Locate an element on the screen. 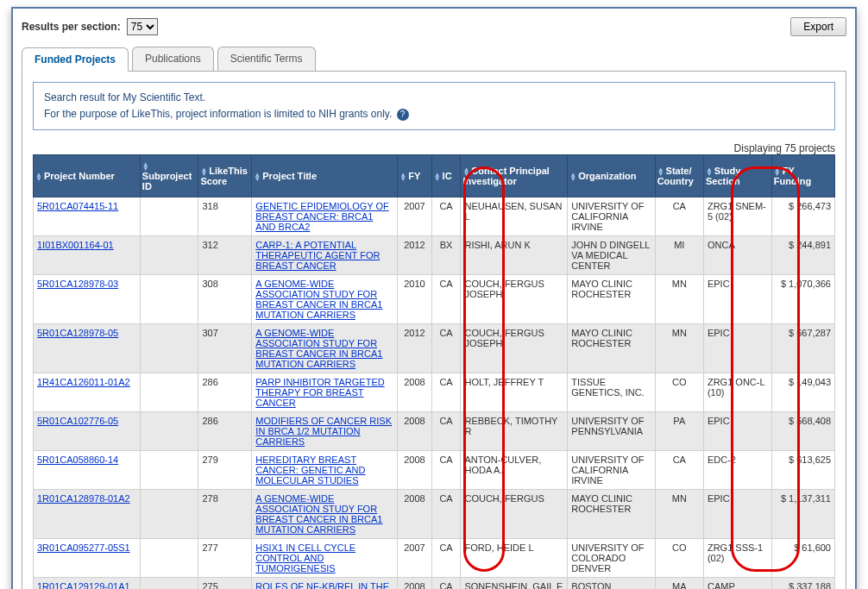 The width and height of the screenshot is (868, 589). likethis-score-cell: 312 is located at coordinates (225, 255).